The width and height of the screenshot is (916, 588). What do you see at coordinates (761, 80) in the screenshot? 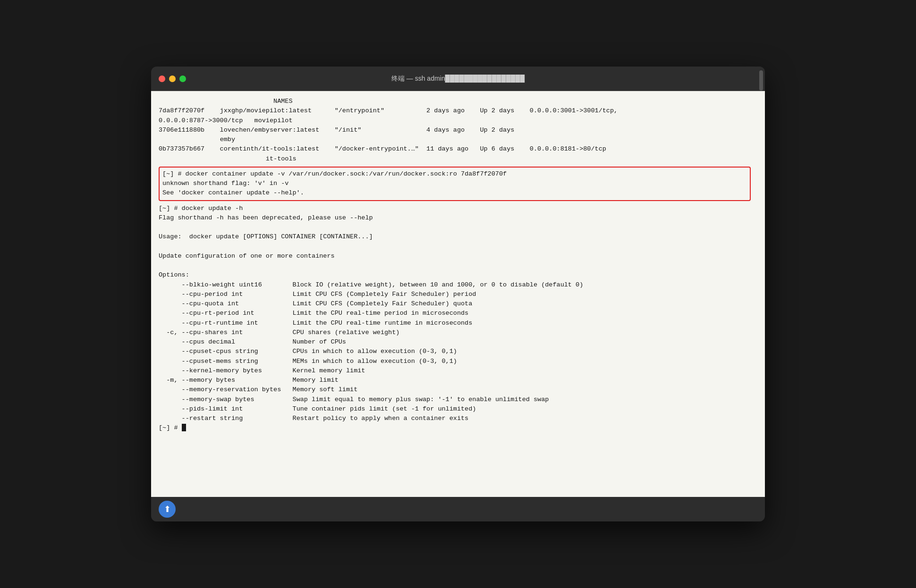
I see `scrollbar-thumb` at bounding box center [761, 80].